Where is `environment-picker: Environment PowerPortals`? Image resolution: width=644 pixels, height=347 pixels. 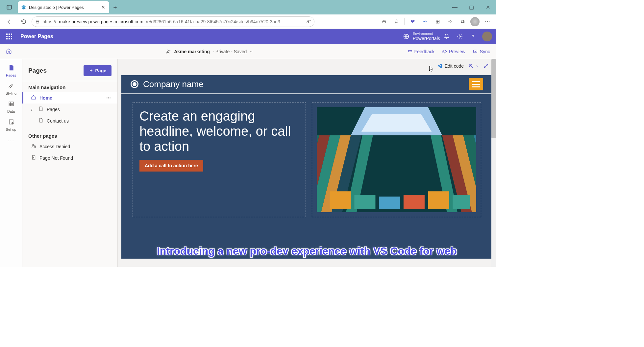 environment-picker: Environment PowerPortals is located at coordinates (426, 36).